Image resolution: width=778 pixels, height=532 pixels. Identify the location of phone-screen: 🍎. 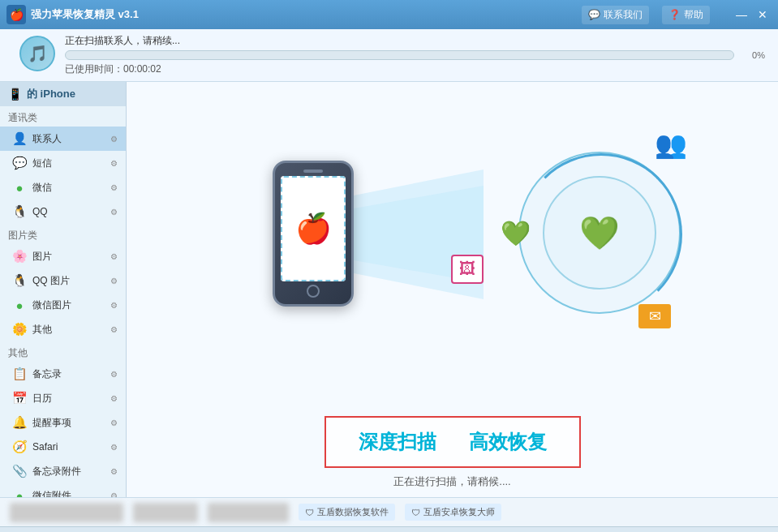
(313, 229).